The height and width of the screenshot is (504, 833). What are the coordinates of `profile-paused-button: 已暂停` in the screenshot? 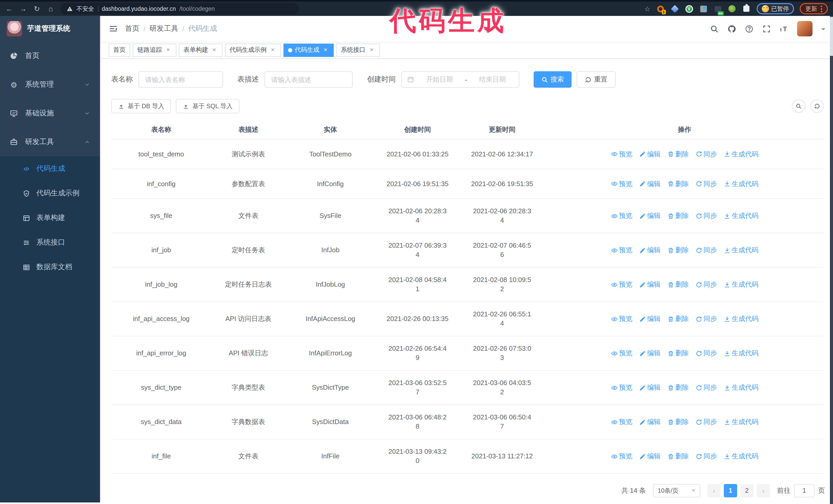 It's located at (775, 9).